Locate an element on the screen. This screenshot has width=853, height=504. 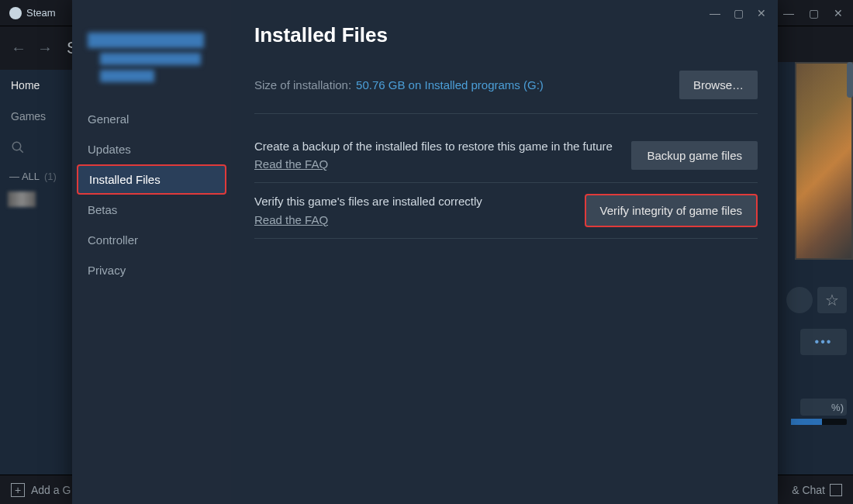
page-title: Installed Files is located at coordinates (506, 36).